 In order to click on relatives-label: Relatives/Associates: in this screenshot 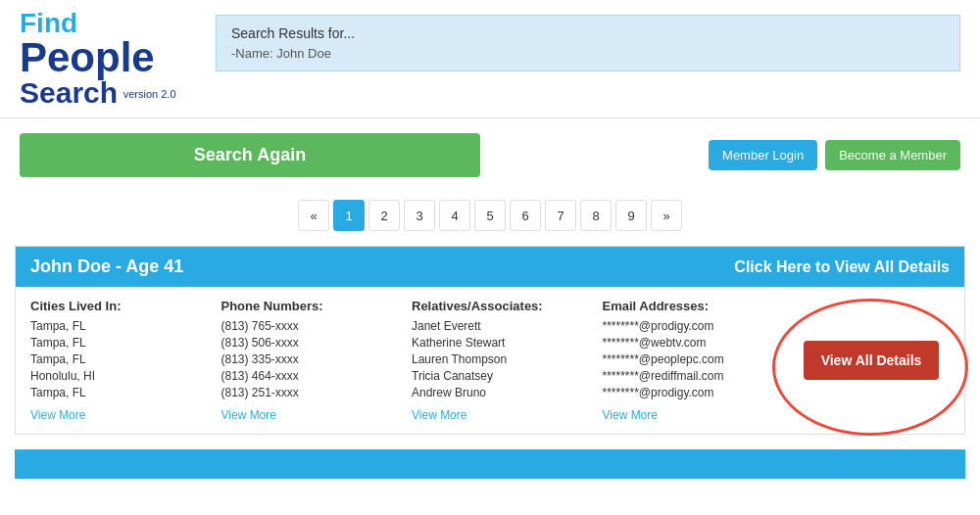, I will do `click(508, 305)`.